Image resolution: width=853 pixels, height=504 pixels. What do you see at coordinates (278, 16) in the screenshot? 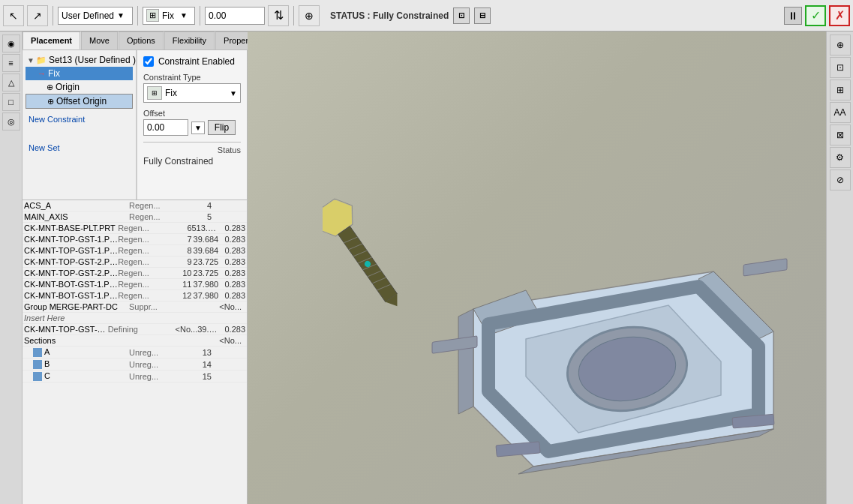
I see `measure-button: ⇅` at bounding box center [278, 16].